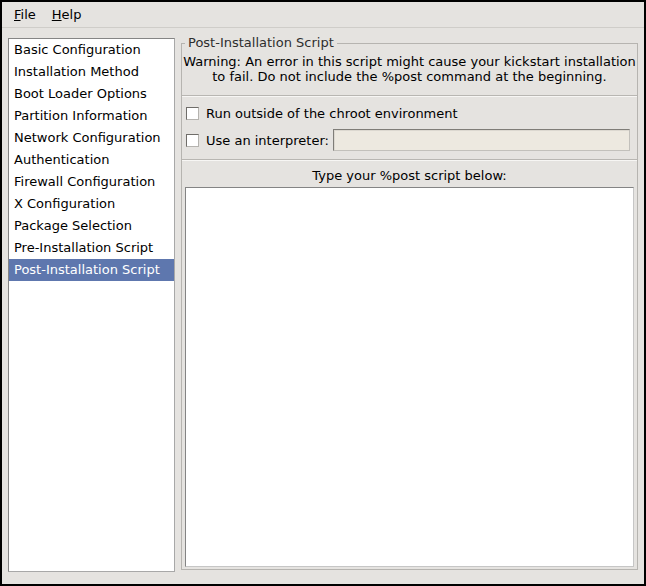 This screenshot has height=586, width=646. Describe the element at coordinates (92, 248) in the screenshot. I see `sidebar-item-pre-installation-script: Pre-Installation Script` at that location.